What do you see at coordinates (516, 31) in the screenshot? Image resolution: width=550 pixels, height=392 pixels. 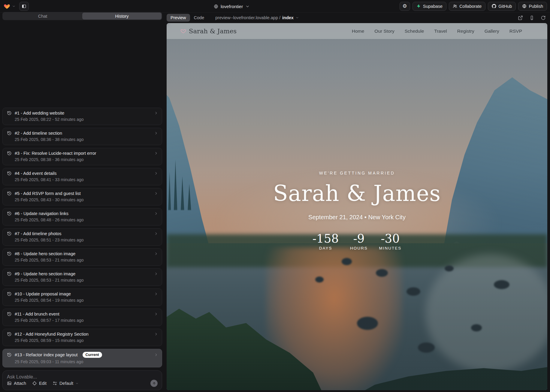 I see `site-nav-link: RSVP` at bounding box center [516, 31].